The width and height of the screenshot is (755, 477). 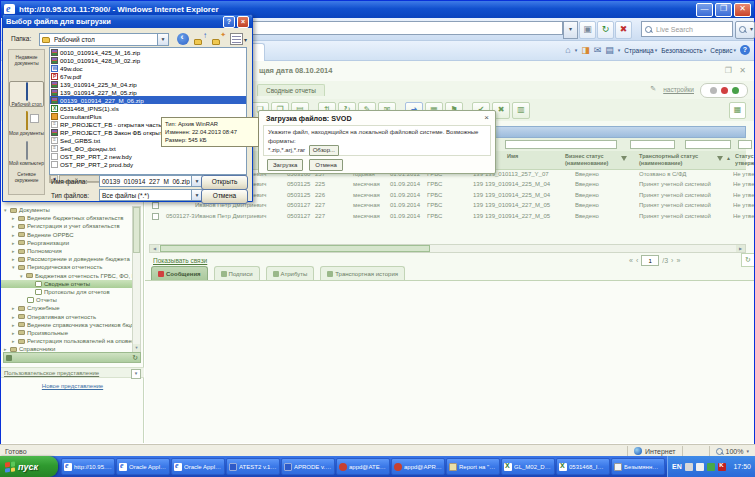 What do you see at coordinates (708, 144) in the screenshot?
I see `filter-transport-status-input` at bounding box center [708, 144].